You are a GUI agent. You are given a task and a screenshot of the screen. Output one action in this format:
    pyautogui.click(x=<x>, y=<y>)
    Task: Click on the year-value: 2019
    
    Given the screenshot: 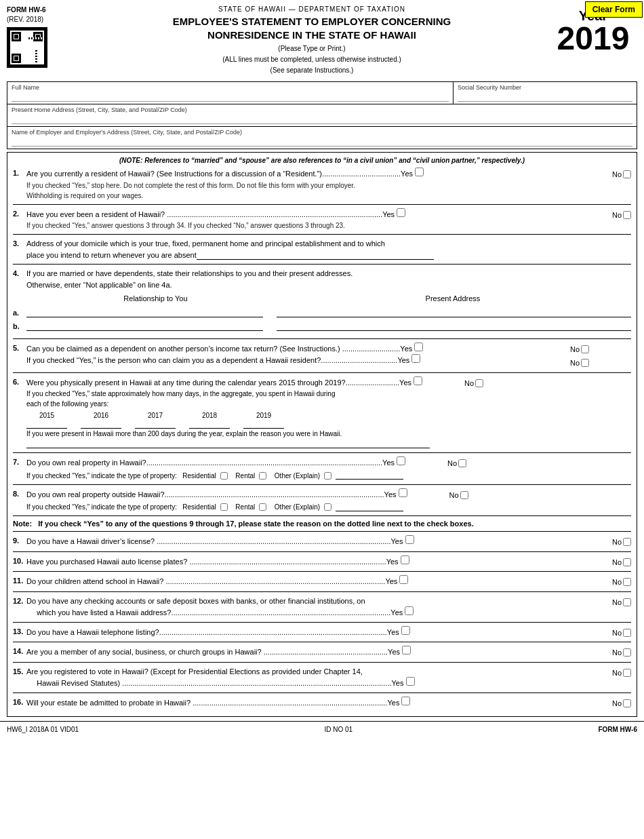 What is the action you would take?
    pyautogui.click(x=594, y=38)
    